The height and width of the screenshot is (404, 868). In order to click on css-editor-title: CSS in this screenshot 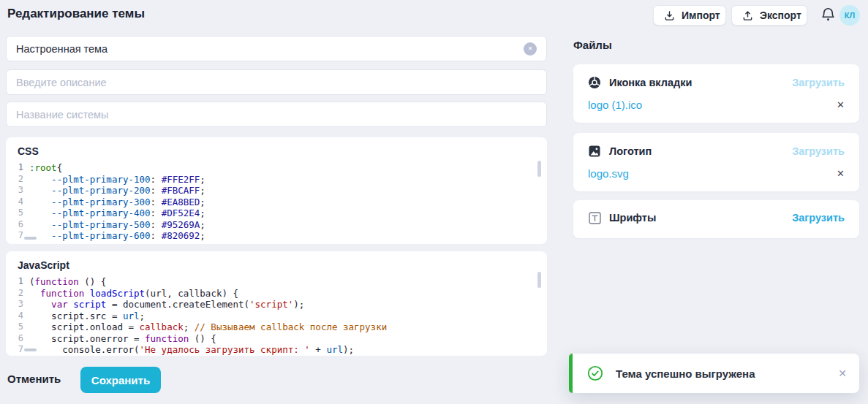, I will do `click(282, 151)`.